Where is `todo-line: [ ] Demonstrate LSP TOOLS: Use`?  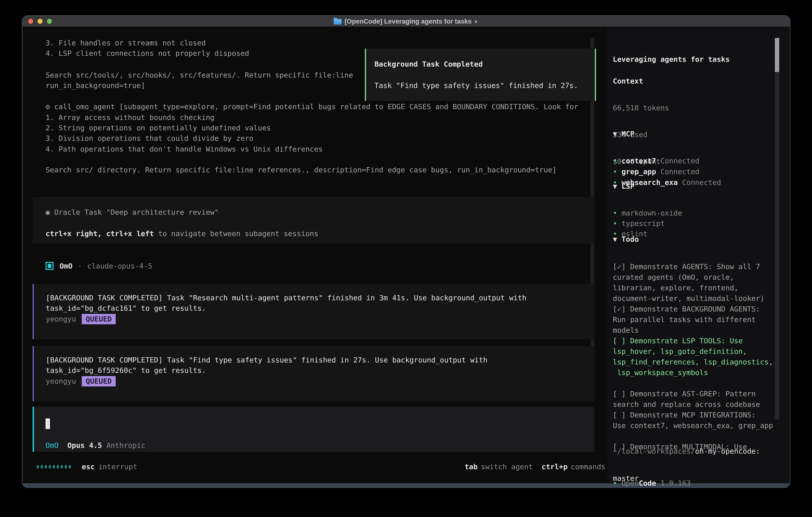
todo-line: [ ] Demonstrate LSP TOOLS: Use is located at coordinates (693, 341).